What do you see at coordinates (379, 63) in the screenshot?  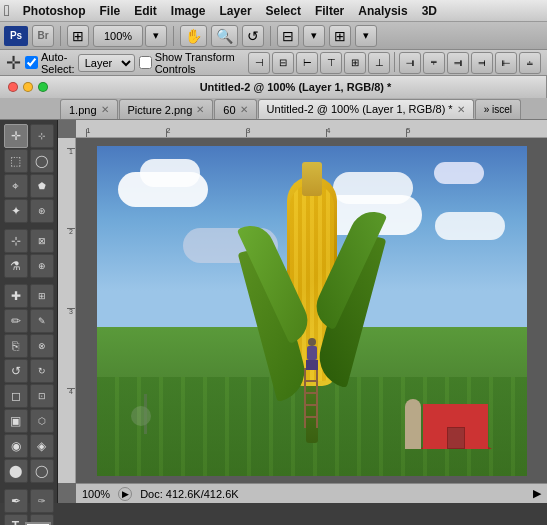 I see `align-bottom-btn: ⊥` at bounding box center [379, 63].